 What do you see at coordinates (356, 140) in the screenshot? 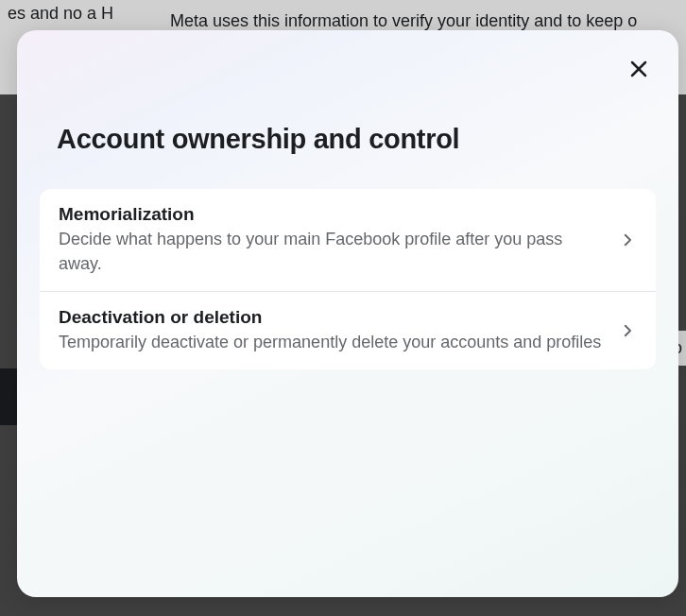
I see `modal-title: Account ownership and control` at bounding box center [356, 140].